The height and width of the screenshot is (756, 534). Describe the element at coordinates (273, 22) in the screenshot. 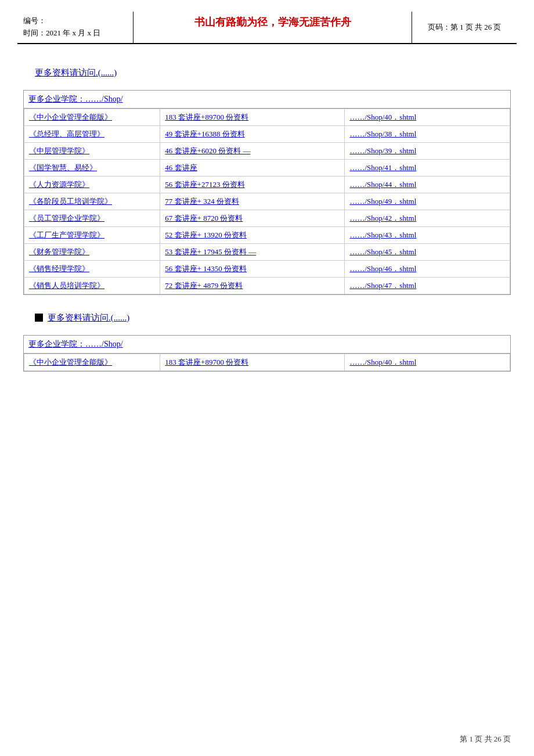

I see `header-motto: 书山有路勤为径，学海无涯苦作舟` at that location.